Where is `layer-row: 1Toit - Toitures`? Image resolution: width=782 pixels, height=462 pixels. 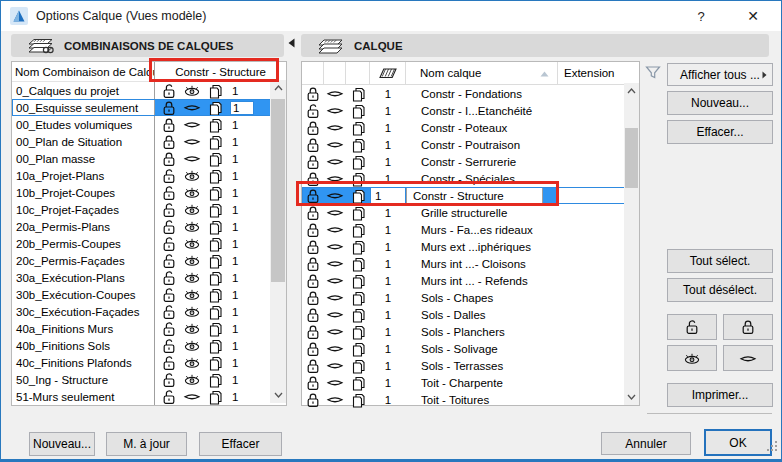 layer-row: 1Toit - Toitures is located at coordinates (470, 400).